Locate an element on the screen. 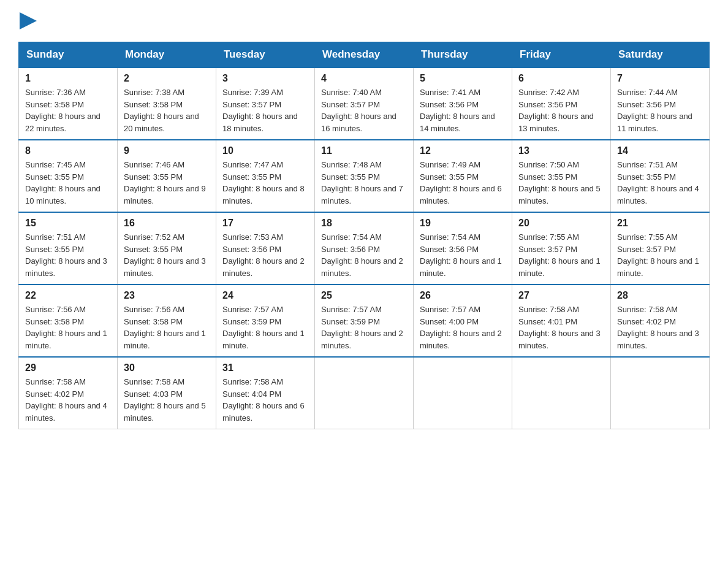  day-number: 10 is located at coordinates (265, 151).